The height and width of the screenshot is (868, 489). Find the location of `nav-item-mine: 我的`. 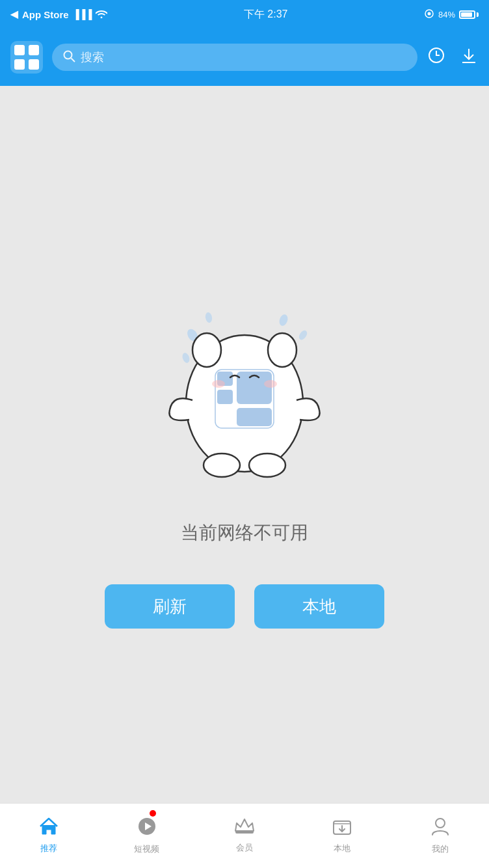

nav-item-mine: 我的 is located at coordinates (440, 835).